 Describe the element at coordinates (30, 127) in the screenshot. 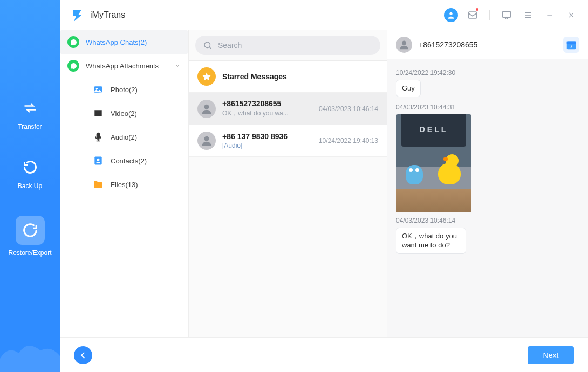

I see `nav-label: Transfer` at that location.